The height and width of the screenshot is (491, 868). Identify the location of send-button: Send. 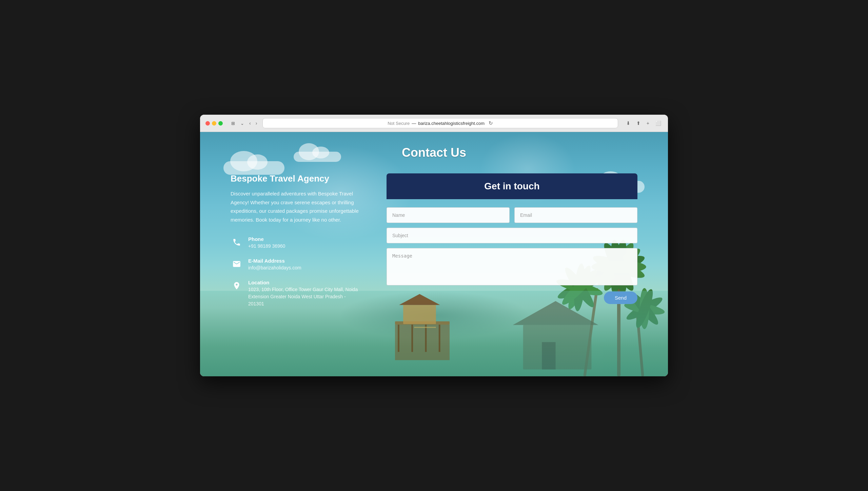
(620, 298).